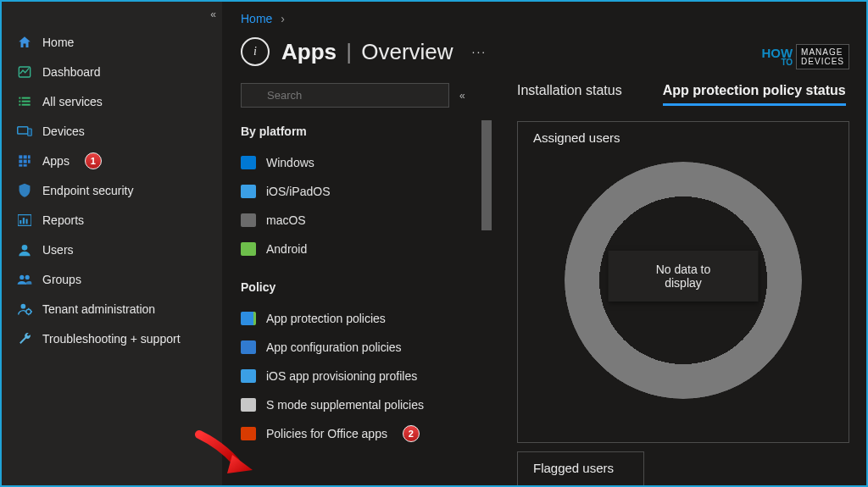 The width and height of the screenshot is (868, 487). I want to click on panel-collapse-button: «, so click(463, 96).